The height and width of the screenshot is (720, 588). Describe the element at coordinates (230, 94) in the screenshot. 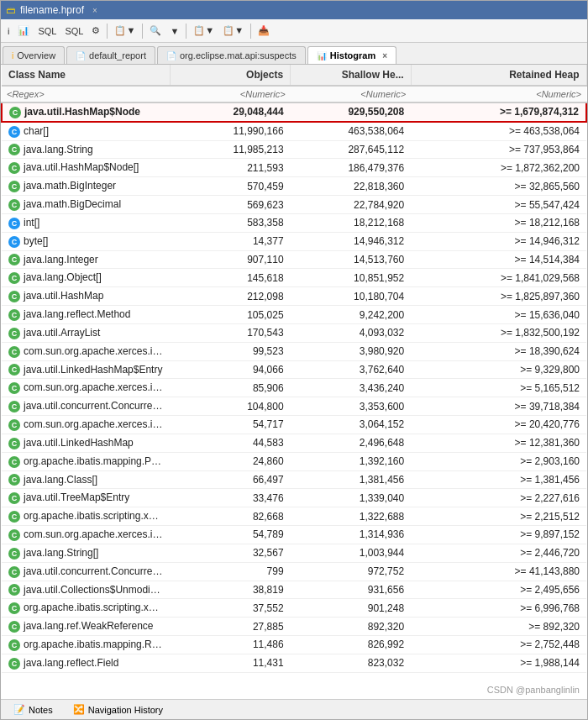

I see `filter-objects: <Numeric>` at that location.